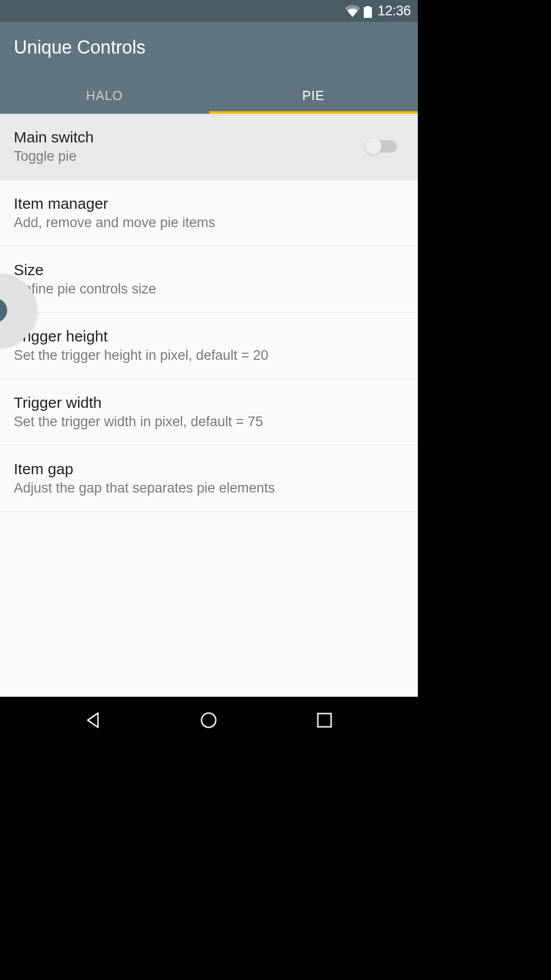  Describe the element at coordinates (209, 403) in the screenshot. I see `setting-title: Trigger width` at that location.